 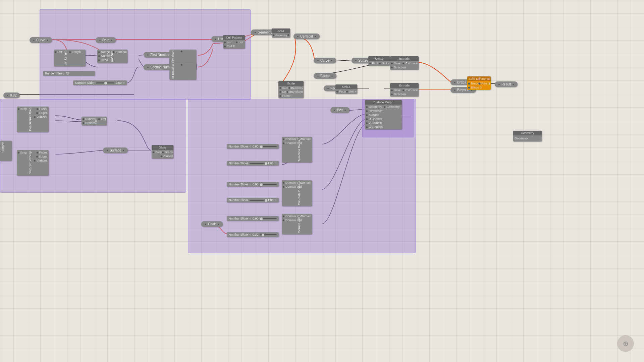 What do you see at coordinates (96, 121) in the screenshot?
I see `clo-label: Loft` at bounding box center [96, 121].